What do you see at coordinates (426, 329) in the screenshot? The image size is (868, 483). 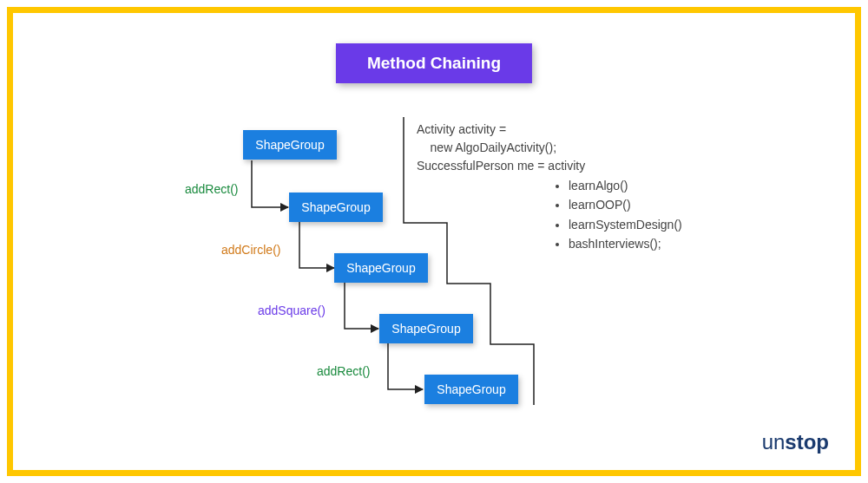 I see `shape-group-4: ShapeGroup` at bounding box center [426, 329].